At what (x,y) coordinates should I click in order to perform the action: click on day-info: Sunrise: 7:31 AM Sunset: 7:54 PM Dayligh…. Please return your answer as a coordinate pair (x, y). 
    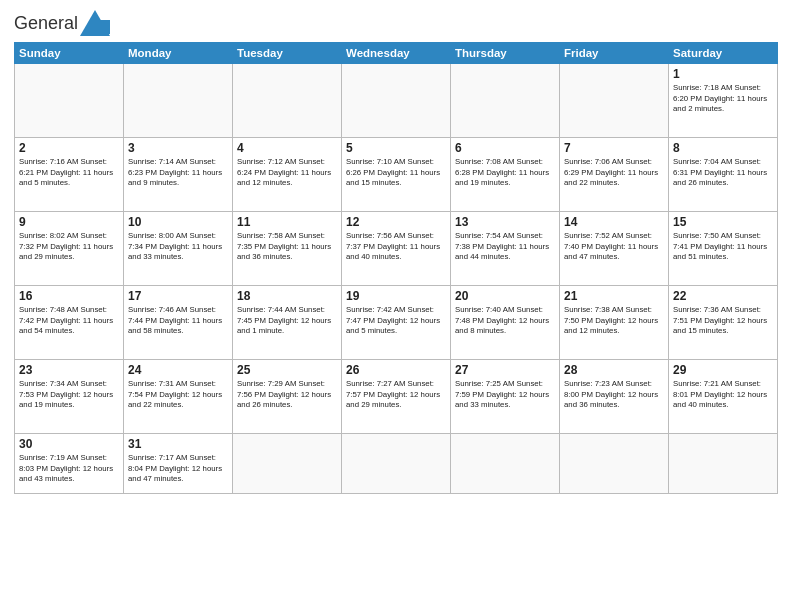
    Looking at the image, I should click on (178, 395).